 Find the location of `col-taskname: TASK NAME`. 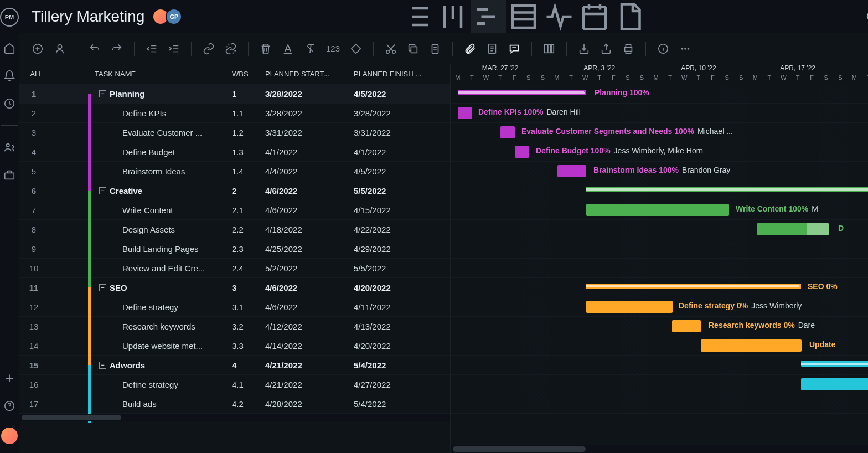

col-taskname: TASK NAME is located at coordinates (161, 74).